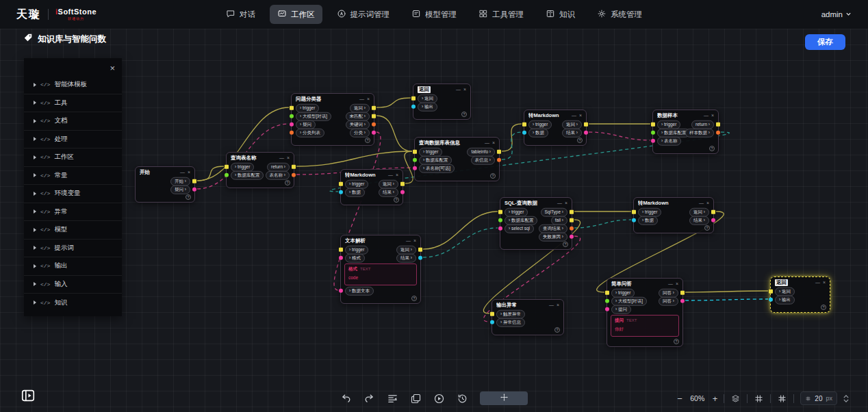  I want to click on palette-item: </>输入, so click(73, 285).